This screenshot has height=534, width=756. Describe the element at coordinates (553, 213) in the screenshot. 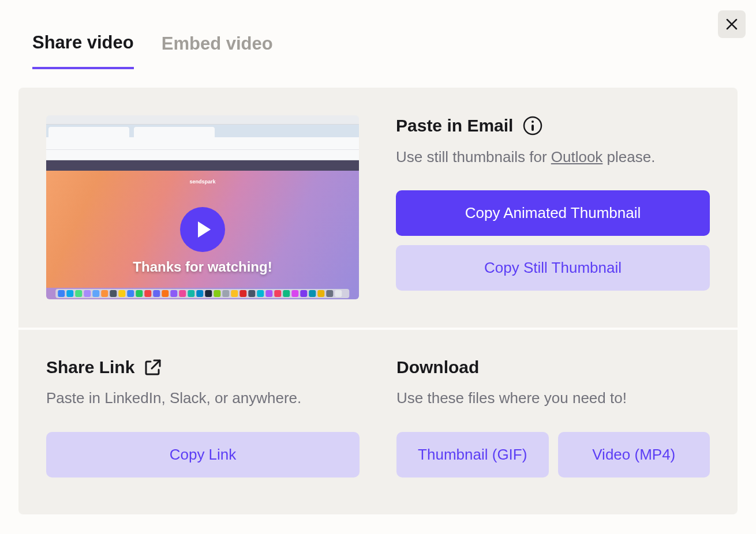

I see `copy-animated-thumbnail-button: Copy Animated Thumbnail` at that location.